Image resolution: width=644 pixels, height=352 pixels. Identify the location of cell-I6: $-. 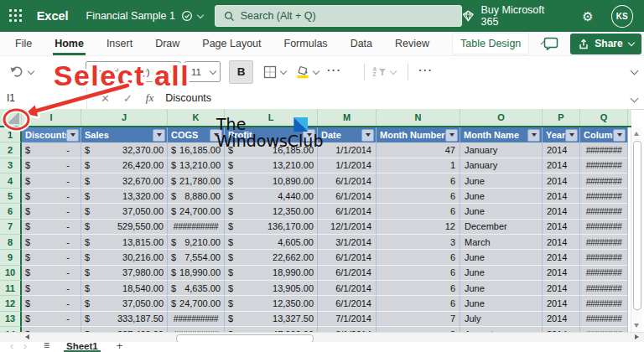
(52, 211).